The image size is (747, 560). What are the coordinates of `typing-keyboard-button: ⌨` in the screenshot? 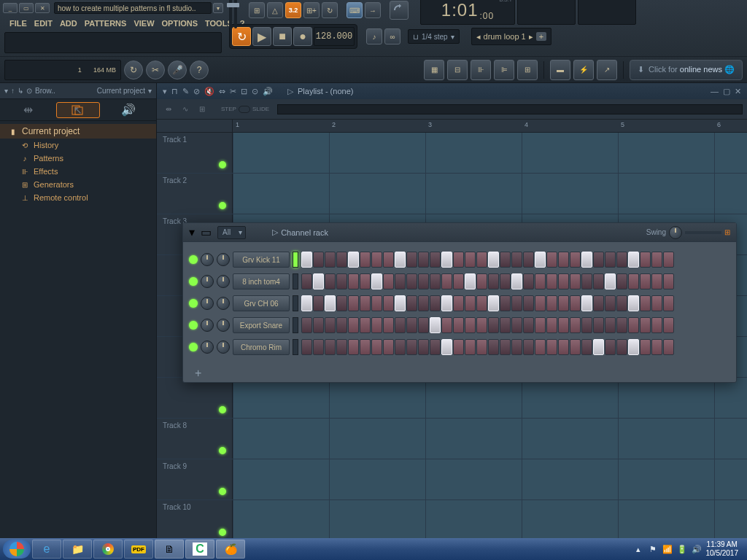 It's located at (355, 10).